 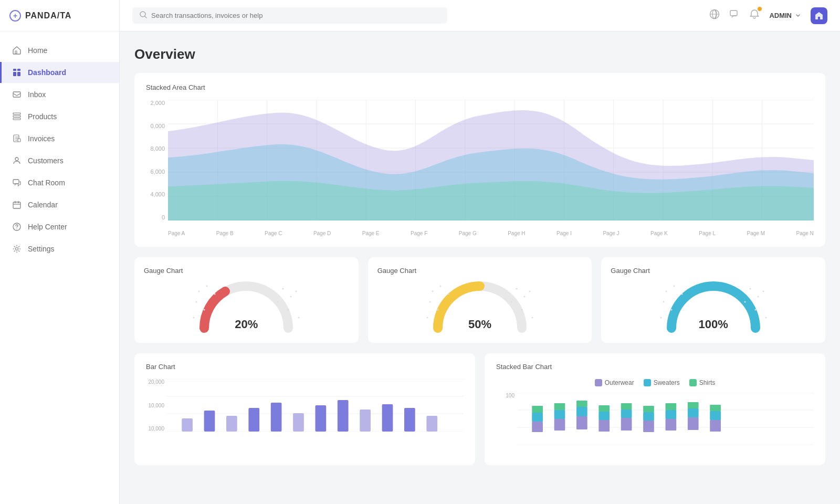 I want to click on inbox-icon, so click(x=17, y=94).